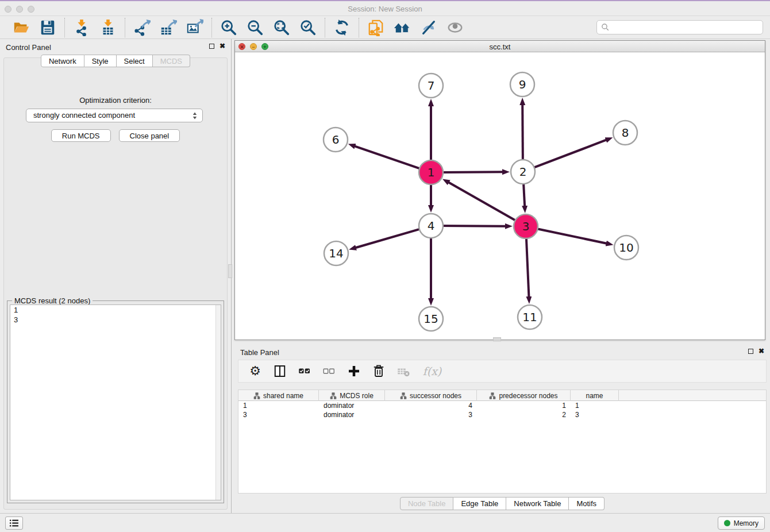 Image resolution: width=770 pixels, height=532 pixels. What do you see at coordinates (526, 226) in the screenshot?
I see `graph-node-label-3: 3` at bounding box center [526, 226].